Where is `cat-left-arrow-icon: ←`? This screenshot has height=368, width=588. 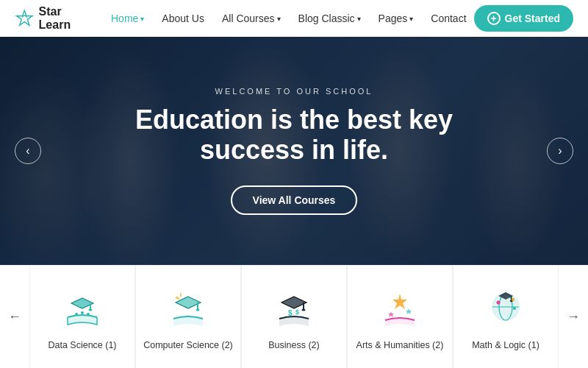
cat-left-arrow-icon: ← is located at coordinates (15, 316).